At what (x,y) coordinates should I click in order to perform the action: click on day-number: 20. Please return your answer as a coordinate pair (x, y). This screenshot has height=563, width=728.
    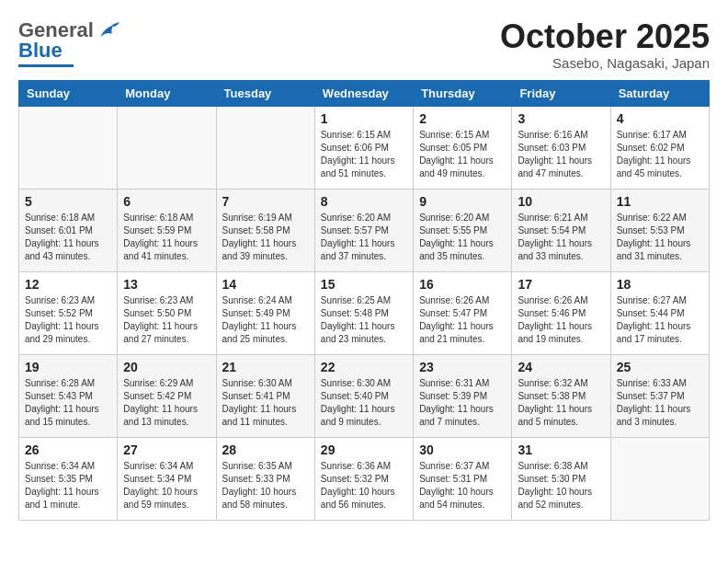
    Looking at the image, I should click on (166, 367).